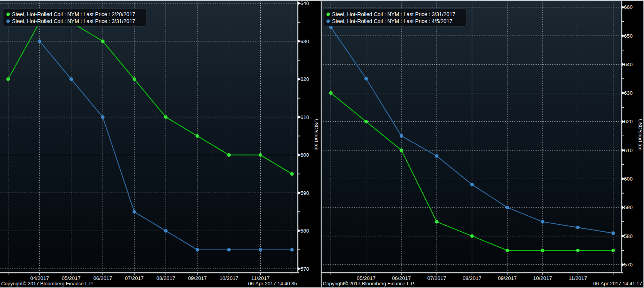 Image resolution: width=644 pixels, height=288 pixels. I want to click on window-border-top, so click(322, 0).